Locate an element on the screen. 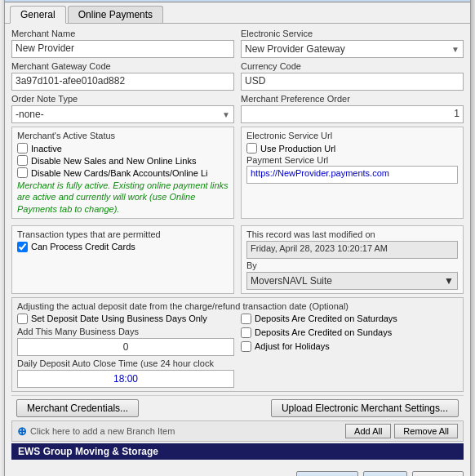 This screenshot has height=476, width=475. branch-bar: ⊕ Click here to add a new Branch Item Ad… is located at coordinates (238, 431).